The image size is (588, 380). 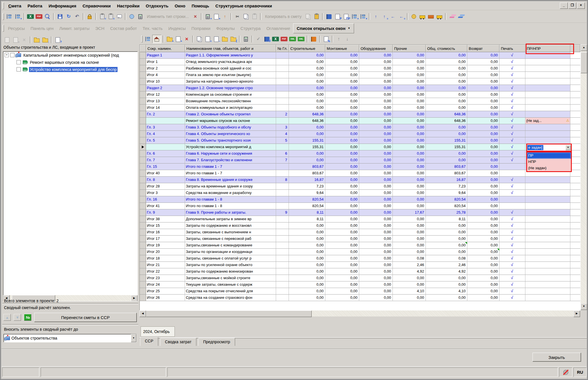 What do you see at coordinates (564, 6) in the screenshot?
I see `minimize-button: _` at bounding box center [564, 6].